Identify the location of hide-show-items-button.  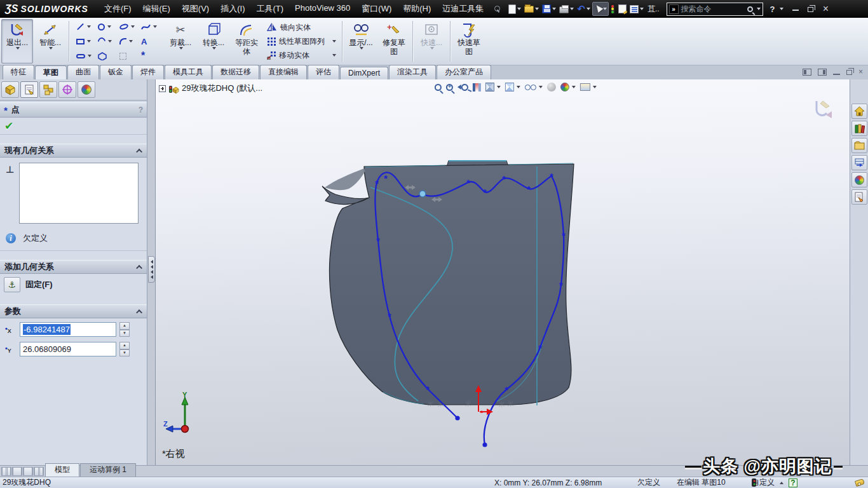
(534, 87).